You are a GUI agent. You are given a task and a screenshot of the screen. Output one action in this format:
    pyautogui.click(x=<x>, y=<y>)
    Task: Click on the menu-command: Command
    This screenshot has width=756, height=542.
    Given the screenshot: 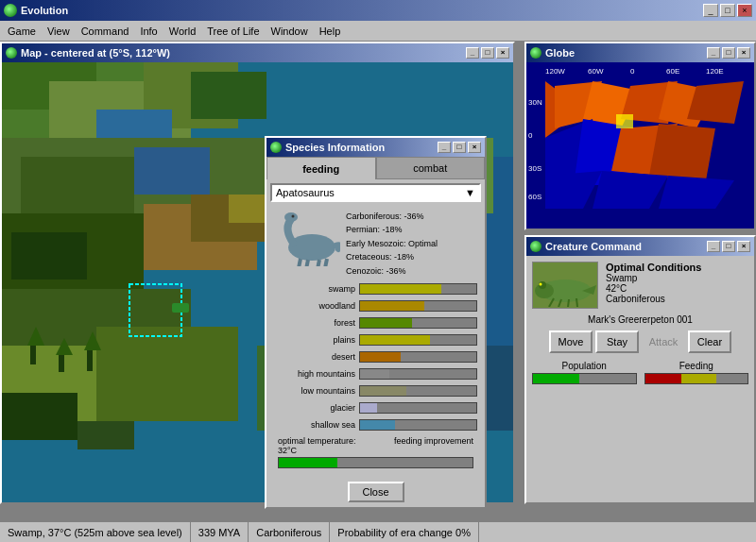 What is the action you would take?
    pyautogui.click(x=106, y=31)
    